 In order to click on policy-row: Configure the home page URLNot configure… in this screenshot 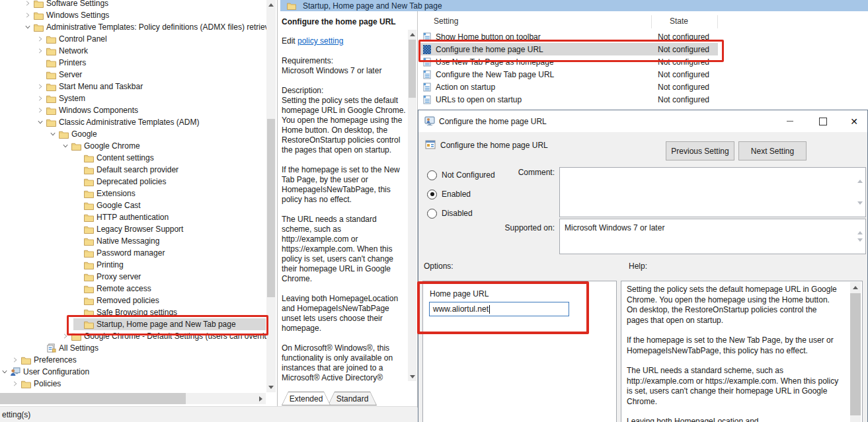, I will do `click(643, 49)`.